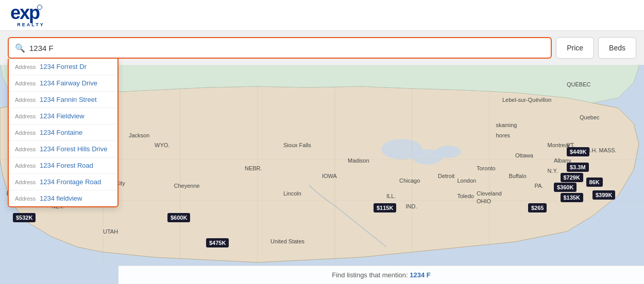  I want to click on map-price-tag: $600K, so click(179, 218).